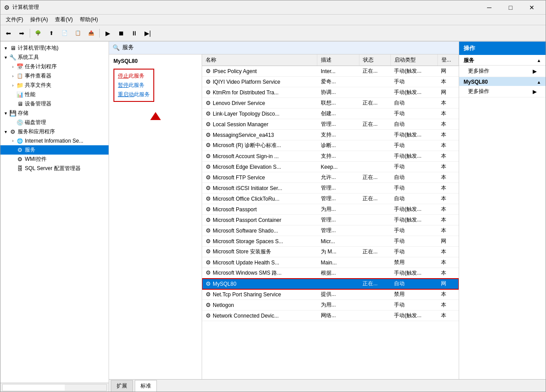 The height and width of the screenshot is (392, 546). Describe the element at coordinates (134, 95) in the screenshot. I see `restart-service-link: 重启动此服务` at that location.